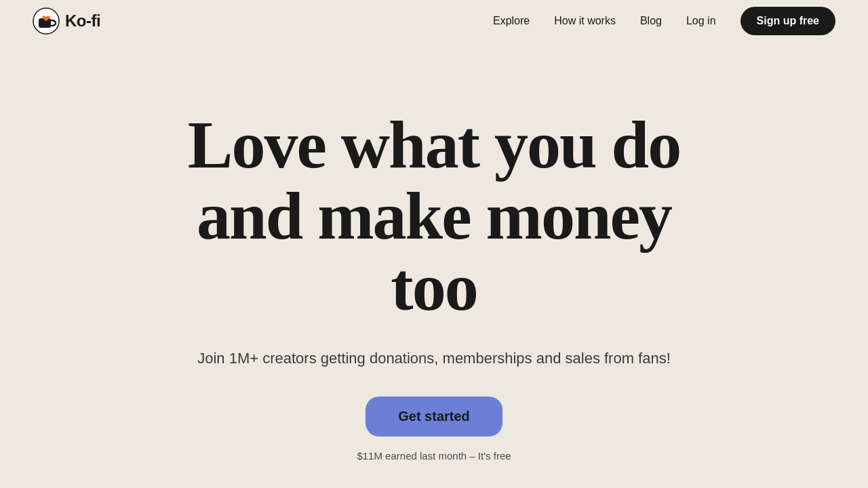 This screenshot has width=868, height=488. I want to click on hero-subtitle: Join 1M+ creators getting donations, mem…, so click(434, 358).